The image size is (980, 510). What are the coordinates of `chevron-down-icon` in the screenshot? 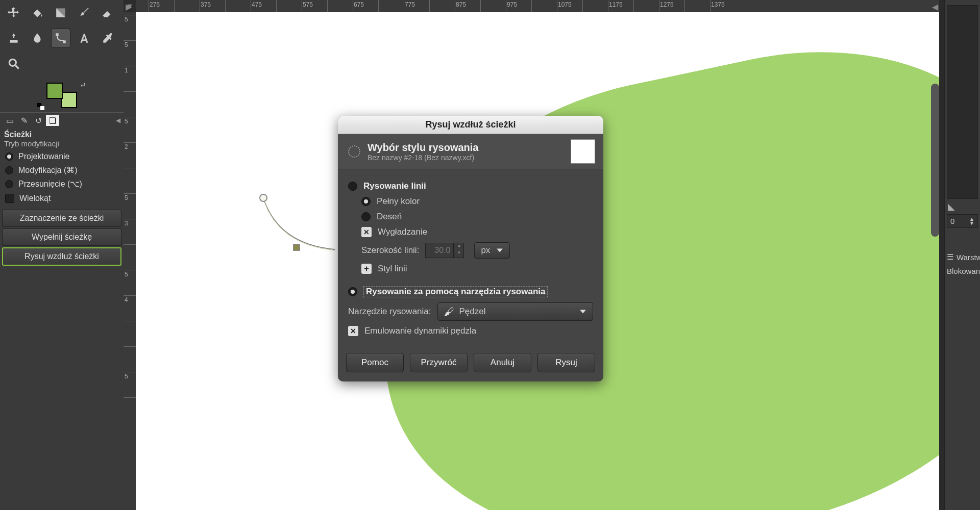 It's located at (500, 250).